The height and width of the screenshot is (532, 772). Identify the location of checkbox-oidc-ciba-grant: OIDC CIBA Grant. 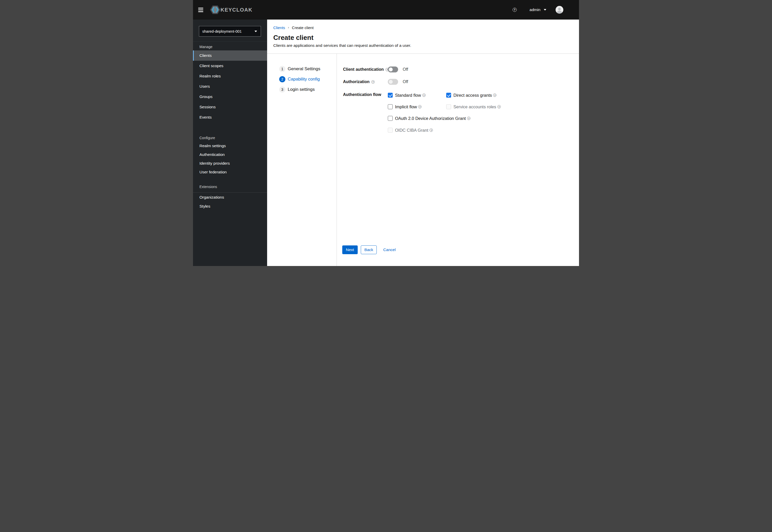
(410, 130).